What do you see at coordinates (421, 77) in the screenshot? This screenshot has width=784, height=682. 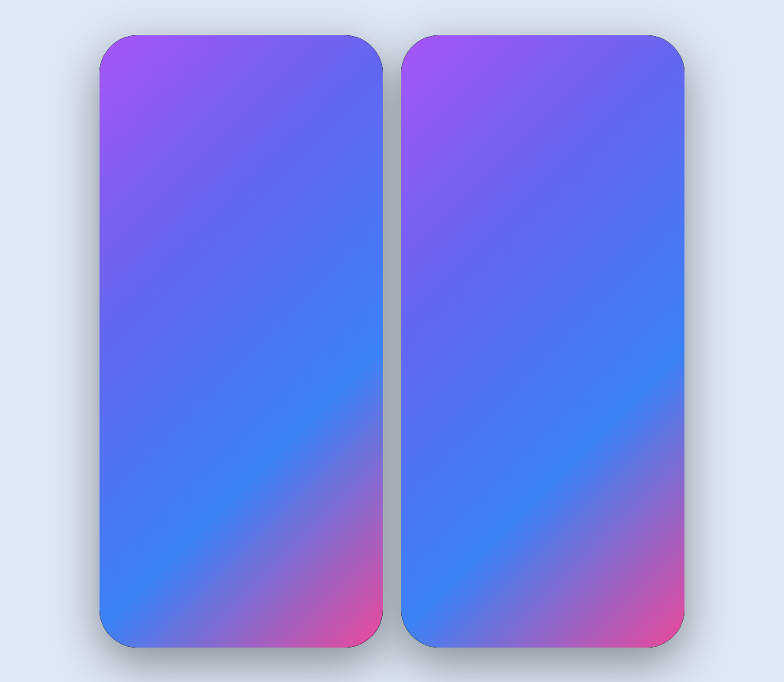 I see `back-button: ←` at bounding box center [421, 77].